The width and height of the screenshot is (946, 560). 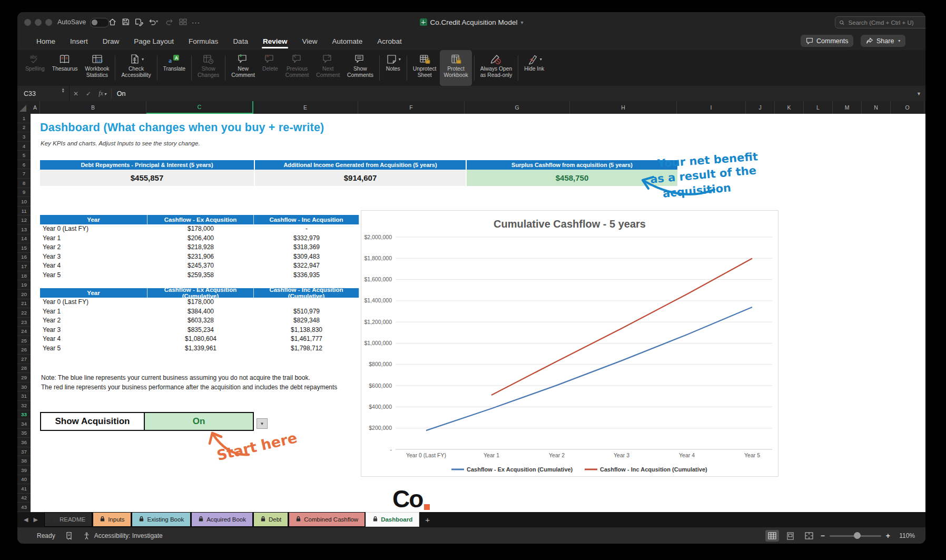 I want to click on prev-sheet-arrow-icon: ◀, so click(x=26, y=519).